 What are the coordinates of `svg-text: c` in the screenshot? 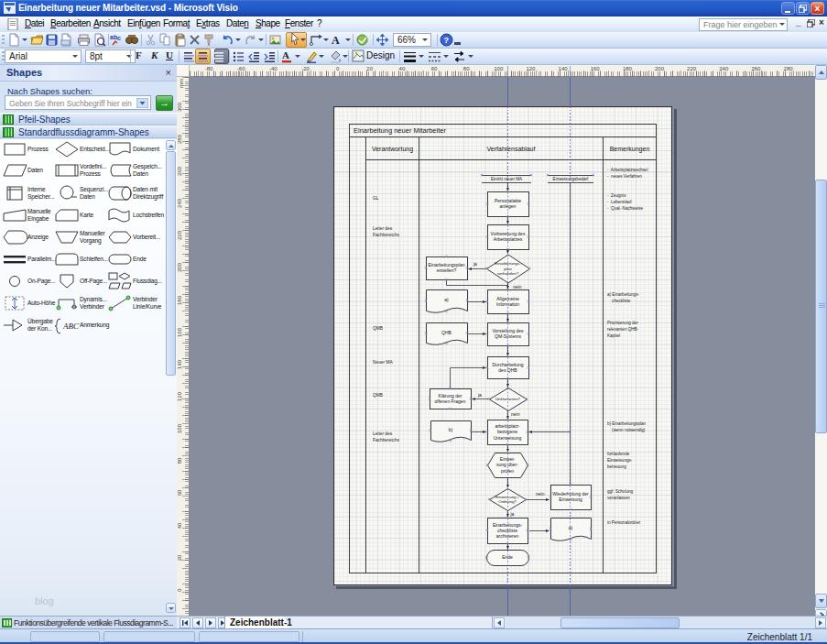 It's located at (119, 38).